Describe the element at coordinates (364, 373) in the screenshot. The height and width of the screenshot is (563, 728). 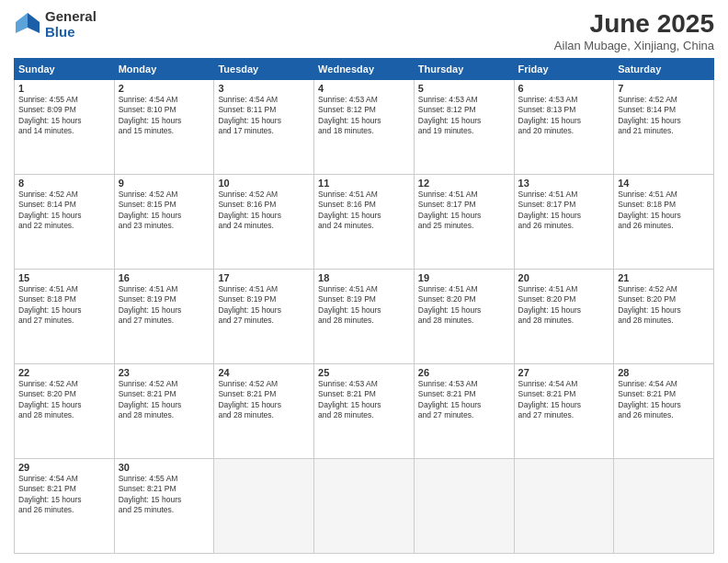
I see `day-number: 25` at that location.